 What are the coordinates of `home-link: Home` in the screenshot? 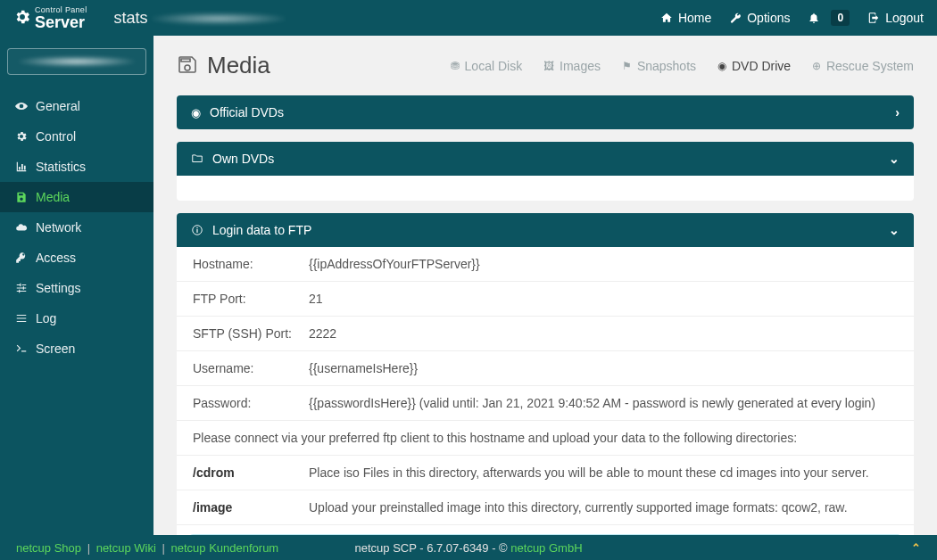 It's located at (685, 18).